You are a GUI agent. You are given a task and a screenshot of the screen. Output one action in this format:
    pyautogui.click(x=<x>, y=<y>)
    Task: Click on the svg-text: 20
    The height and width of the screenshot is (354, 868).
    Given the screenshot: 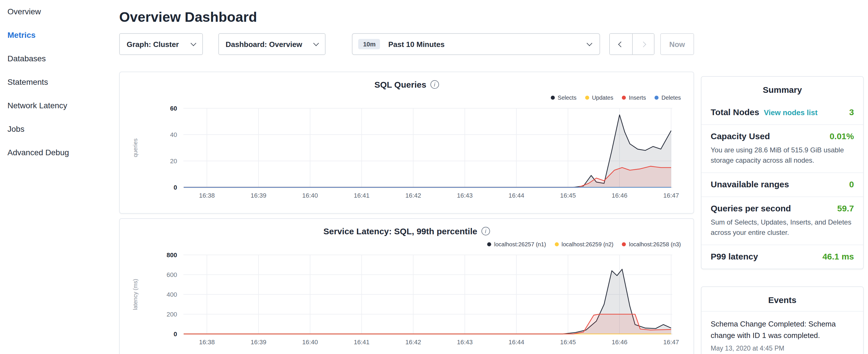 What is the action you would take?
    pyautogui.click(x=174, y=161)
    